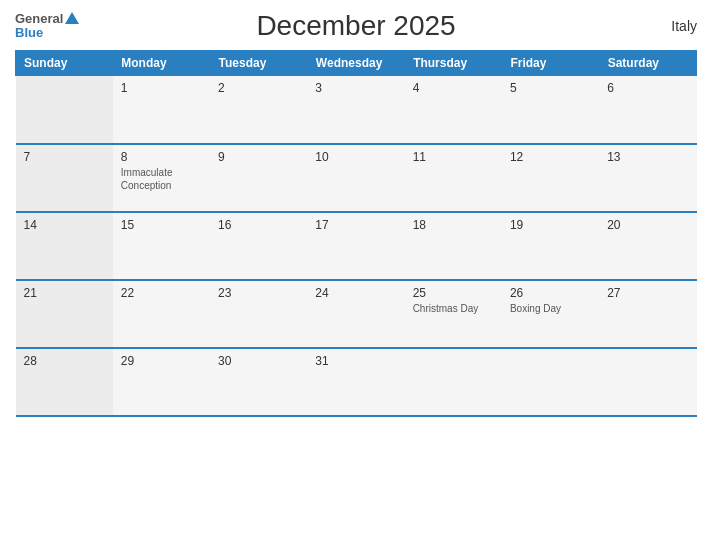 The image size is (712, 550). I want to click on calendar-cell: 3, so click(356, 110).